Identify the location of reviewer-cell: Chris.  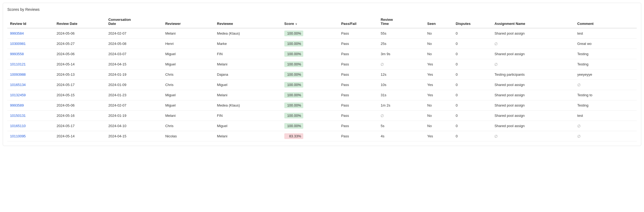
(189, 126).